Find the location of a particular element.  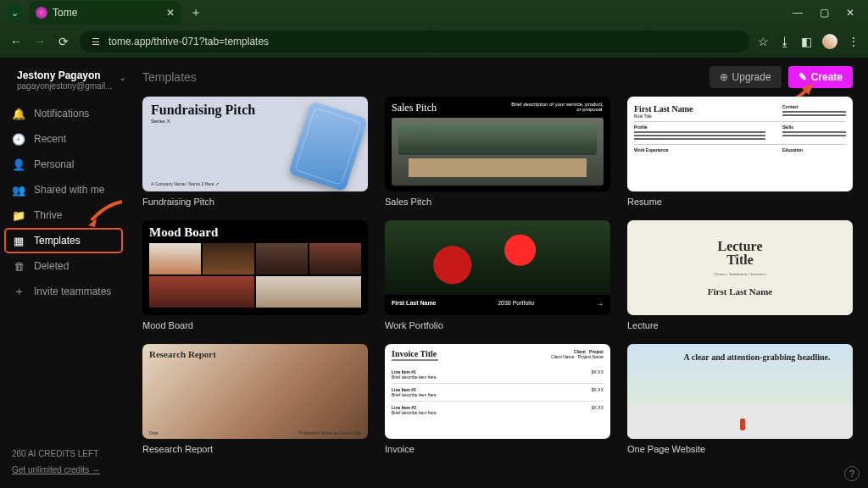

template-card-sales: Sales Pitch Brief description of your se… is located at coordinates (498, 152).